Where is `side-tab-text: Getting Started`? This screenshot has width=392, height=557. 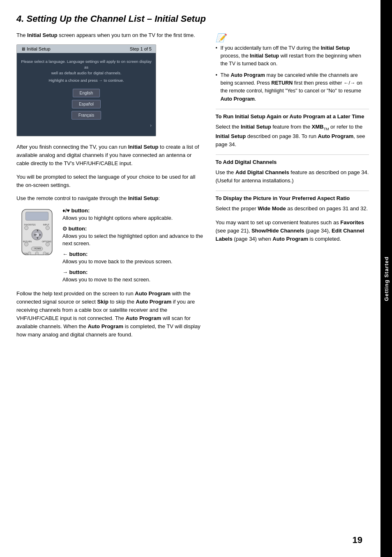
side-tab-text: Getting Started is located at coordinates (386, 278).